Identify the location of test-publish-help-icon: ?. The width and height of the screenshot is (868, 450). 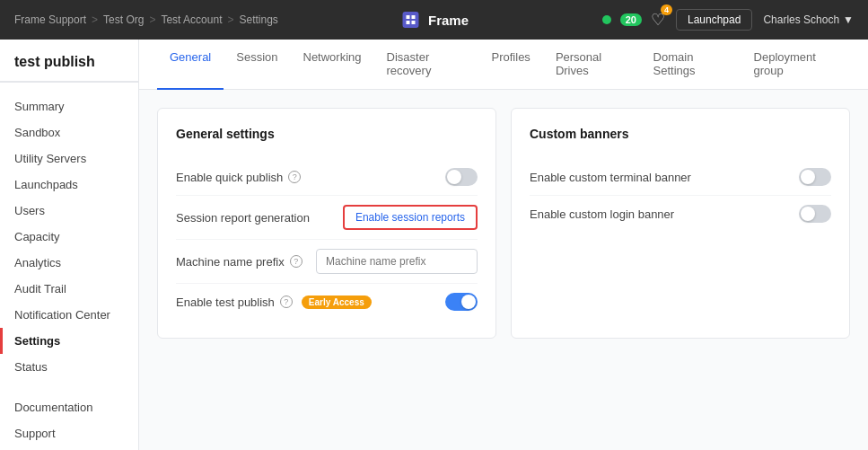
(286, 302).